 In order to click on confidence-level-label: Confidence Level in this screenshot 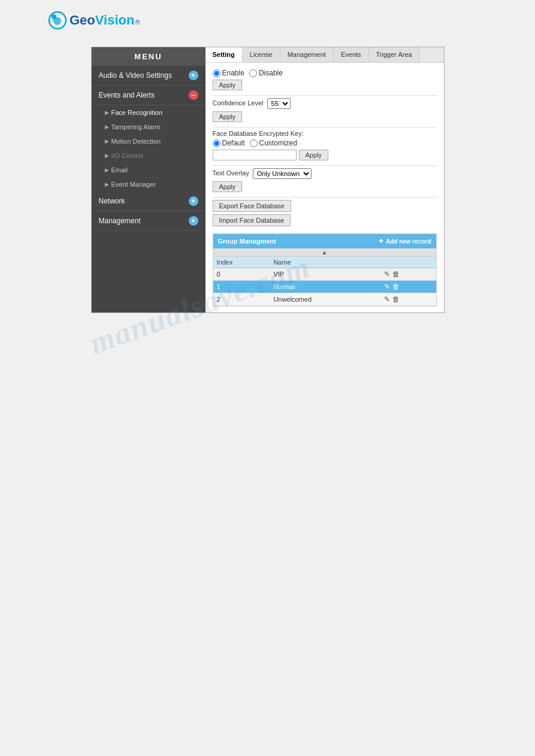, I will do `click(238, 103)`.